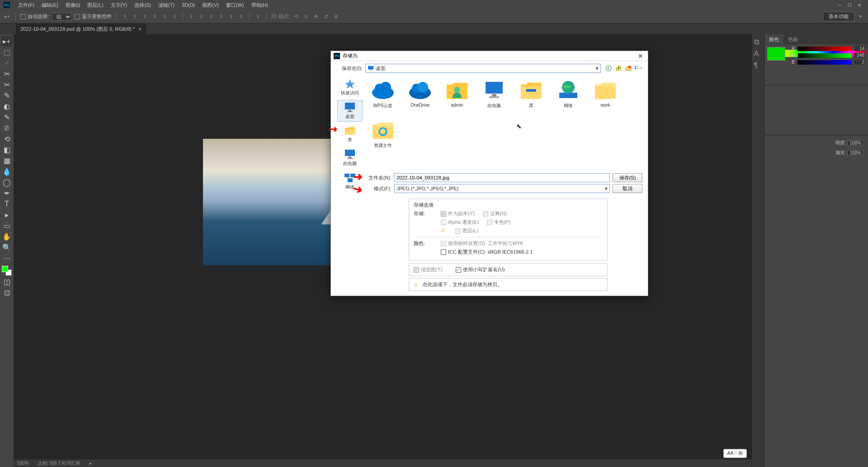 The image size is (868, 467). Describe the element at coordinates (774, 39) in the screenshot. I see `color-tab: 颜色` at that location.